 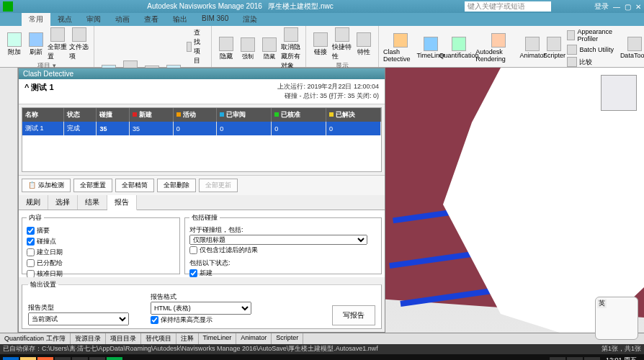 What do you see at coordinates (80, 115) in the screenshot?
I see `col-status: 状态` at bounding box center [80, 115].